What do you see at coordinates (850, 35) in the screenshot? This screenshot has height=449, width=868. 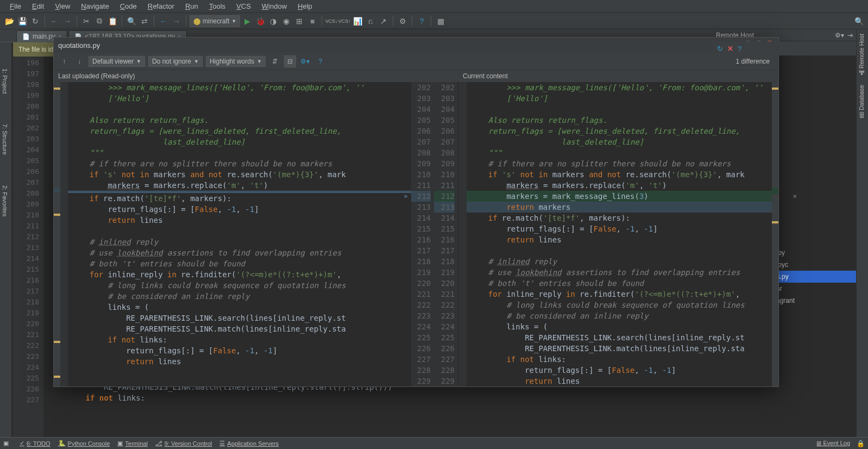 I see `hide-icon: ⇥` at bounding box center [850, 35].